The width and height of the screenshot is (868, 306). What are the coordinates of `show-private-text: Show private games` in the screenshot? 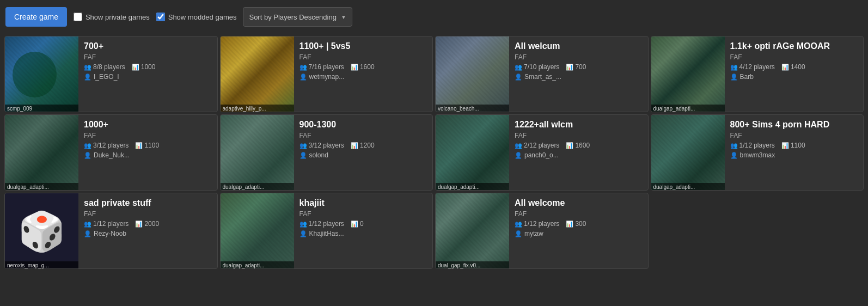 It's located at (118, 17).